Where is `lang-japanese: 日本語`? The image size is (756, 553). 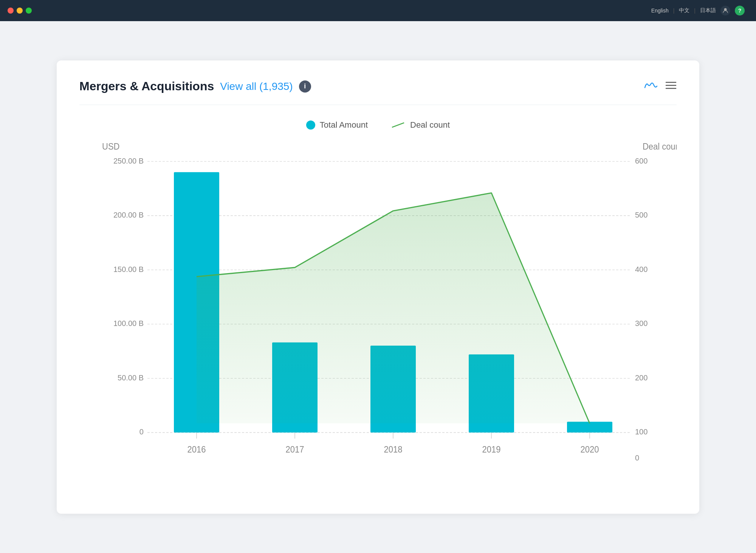 lang-japanese: 日本語 is located at coordinates (708, 11).